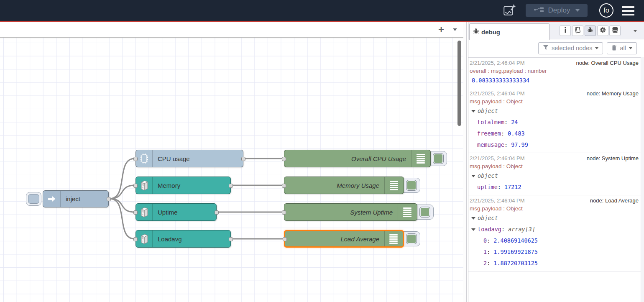 This screenshot has height=302, width=644. Describe the element at coordinates (554, 166) in the screenshot. I see `message-property: msg.payload : Object` at that location.